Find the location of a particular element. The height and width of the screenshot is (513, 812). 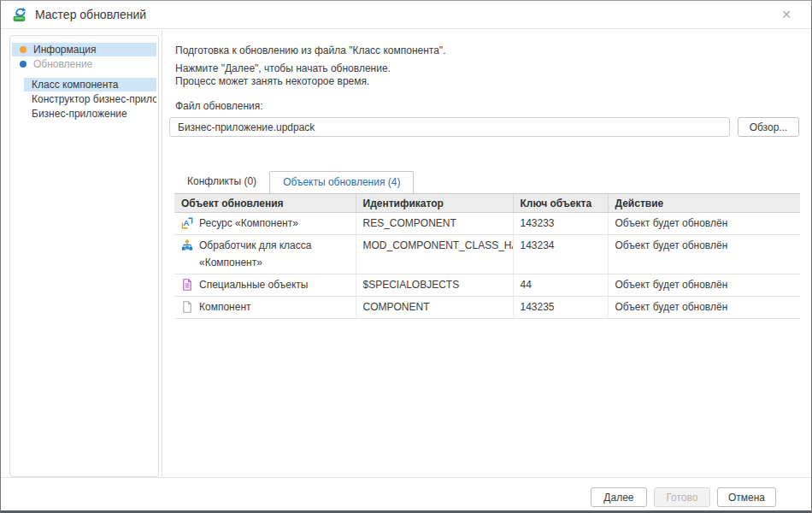

sidebar-item-label: Информация is located at coordinates (65, 50).